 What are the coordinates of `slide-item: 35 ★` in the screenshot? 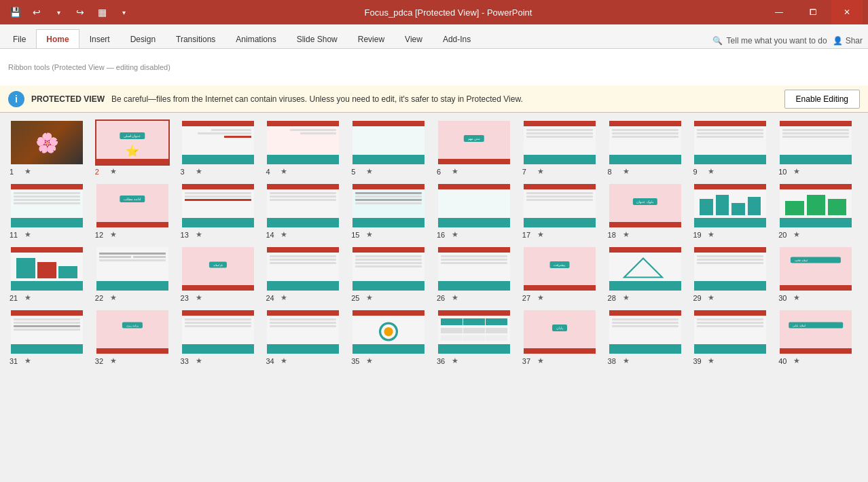 It's located at (391, 337).